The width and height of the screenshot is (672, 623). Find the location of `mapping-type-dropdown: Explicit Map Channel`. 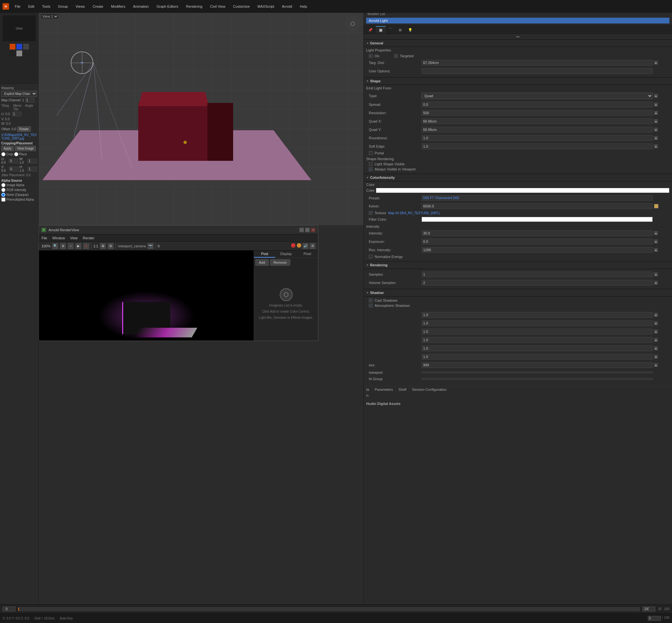

mapping-type-dropdown: Explicit Map Channel is located at coordinates (19, 94).